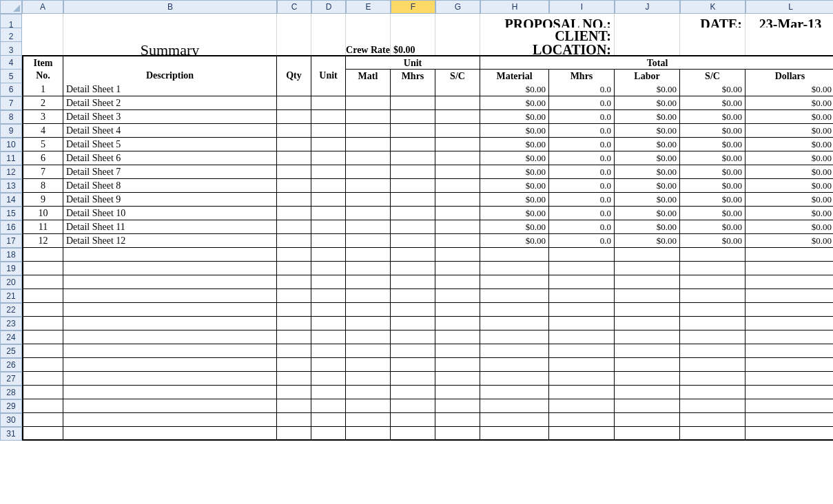 The width and height of the screenshot is (833, 504). Describe the element at coordinates (11, 310) in the screenshot. I see `row-header-22: 22` at that location.